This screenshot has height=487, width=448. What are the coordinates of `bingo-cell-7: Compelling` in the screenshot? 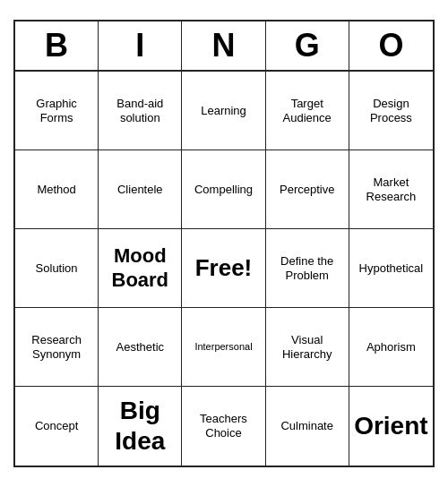 It's located at (224, 190).